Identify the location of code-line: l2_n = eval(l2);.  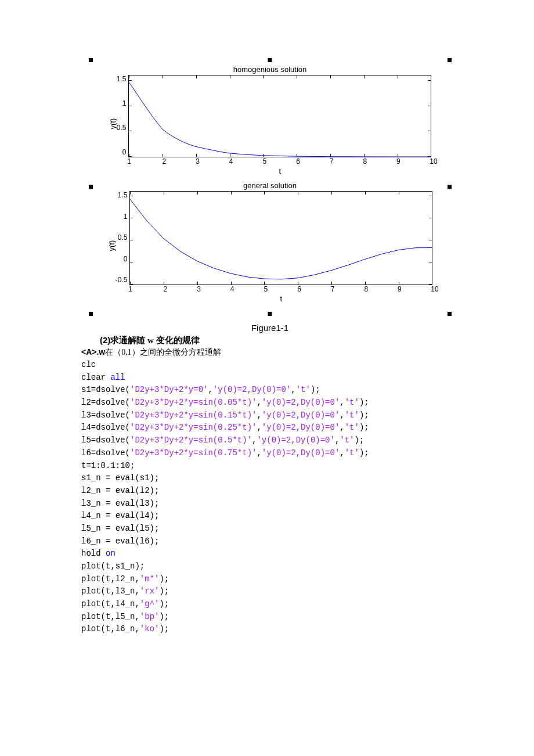
(120, 491).